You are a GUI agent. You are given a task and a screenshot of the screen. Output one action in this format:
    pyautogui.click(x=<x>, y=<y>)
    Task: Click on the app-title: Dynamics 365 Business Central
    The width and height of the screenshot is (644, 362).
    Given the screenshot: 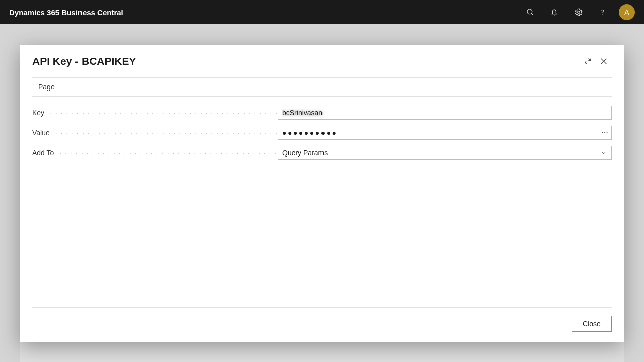 What is the action you would take?
    pyautogui.click(x=66, y=12)
    